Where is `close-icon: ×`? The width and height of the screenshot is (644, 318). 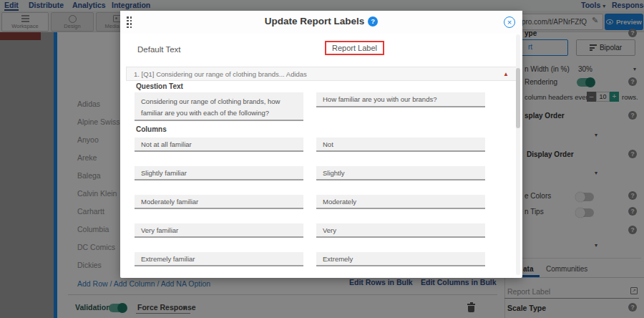
close-icon: × is located at coordinates (509, 22).